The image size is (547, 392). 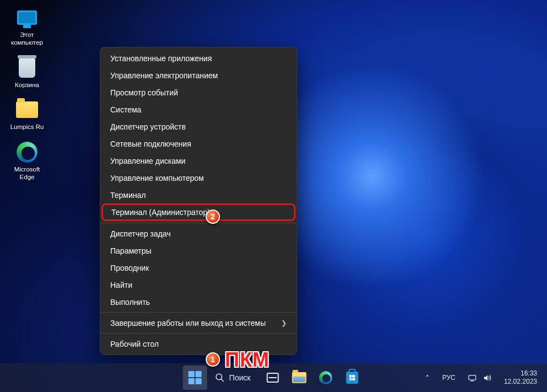 What do you see at coordinates (199, 127) in the screenshot?
I see `winx-device-manager: Диспетчер устройств` at bounding box center [199, 127].